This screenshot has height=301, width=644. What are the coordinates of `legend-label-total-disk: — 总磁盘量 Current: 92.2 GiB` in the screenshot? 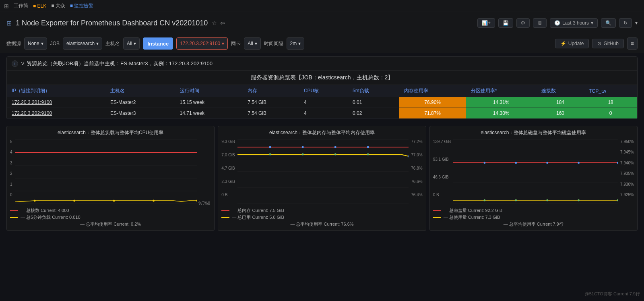 It's located at (473, 210).